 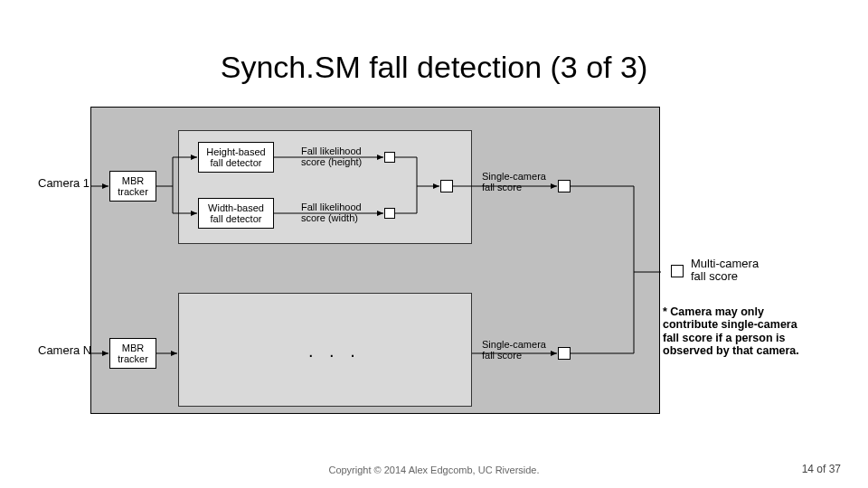 What do you see at coordinates (514, 350) in the screenshot?
I see `single-camN-label: Single-camera fall score` at bounding box center [514, 350].